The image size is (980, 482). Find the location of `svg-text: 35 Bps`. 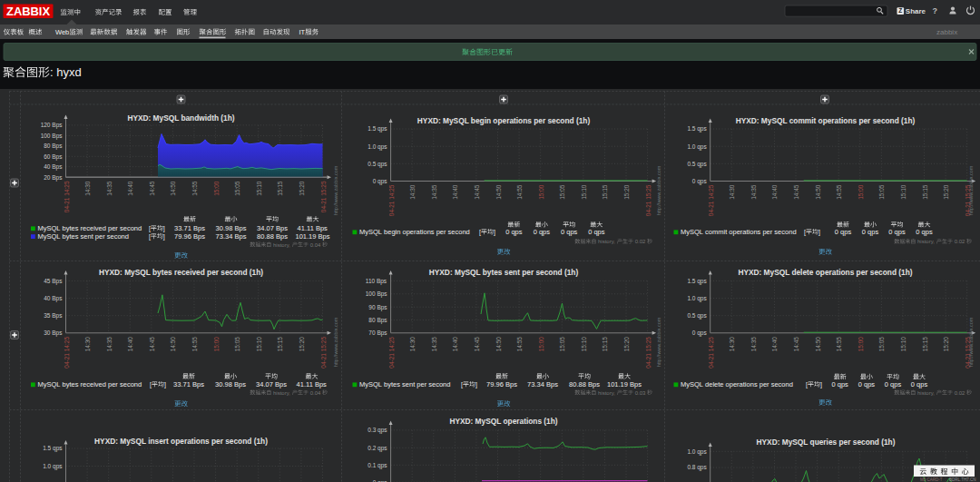

svg-text: 35 Bps is located at coordinates (53, 316).